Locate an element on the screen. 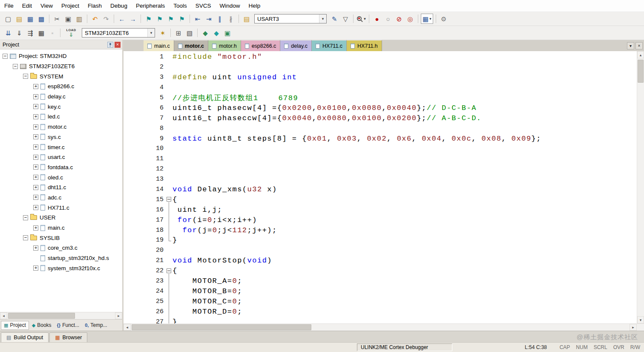 The image size is (644, 352). pack-installer-icon: ▣ is located at coordinates (227, 33).